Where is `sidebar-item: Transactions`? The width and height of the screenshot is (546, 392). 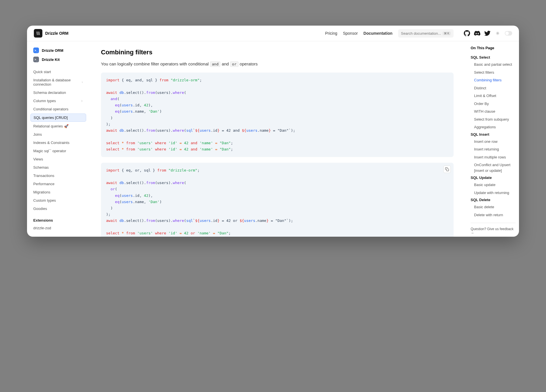
sidebar-item: Transactions is located at coordinates (58, 176).